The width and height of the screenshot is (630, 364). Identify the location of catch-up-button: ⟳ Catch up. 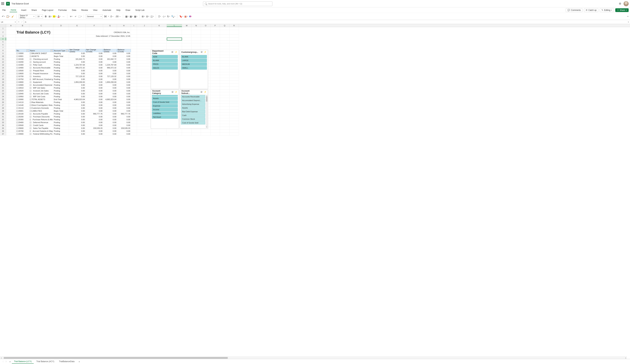
(591, 10).